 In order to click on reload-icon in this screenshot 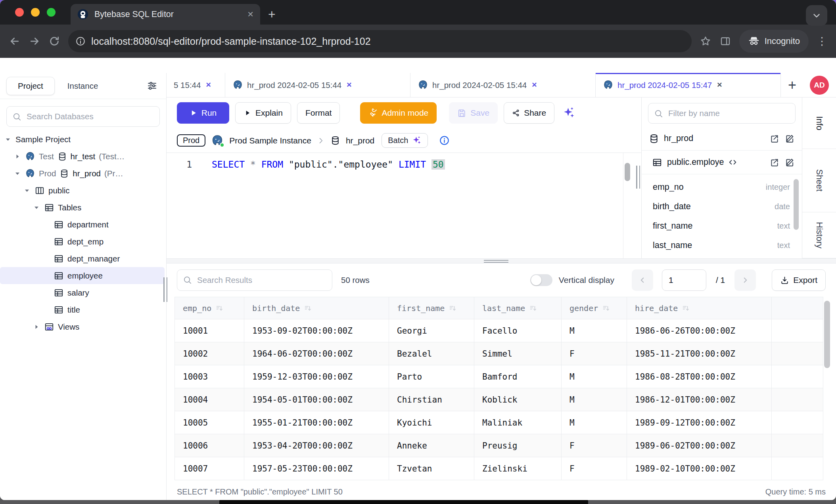, I will do `click(54, 41)`.